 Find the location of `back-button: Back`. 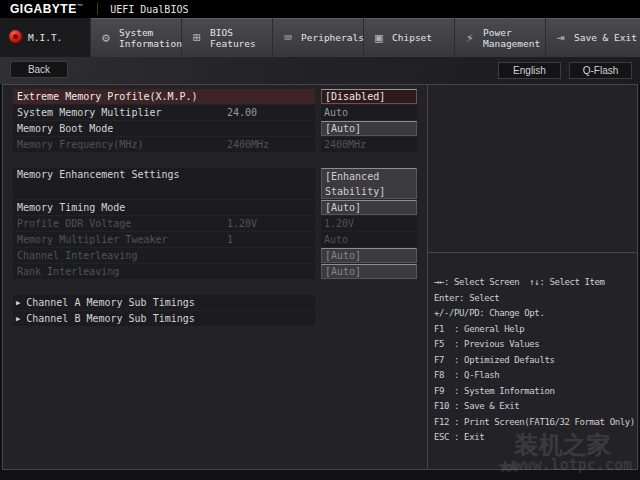

back-button: Back is located at coordinates (39, 70).